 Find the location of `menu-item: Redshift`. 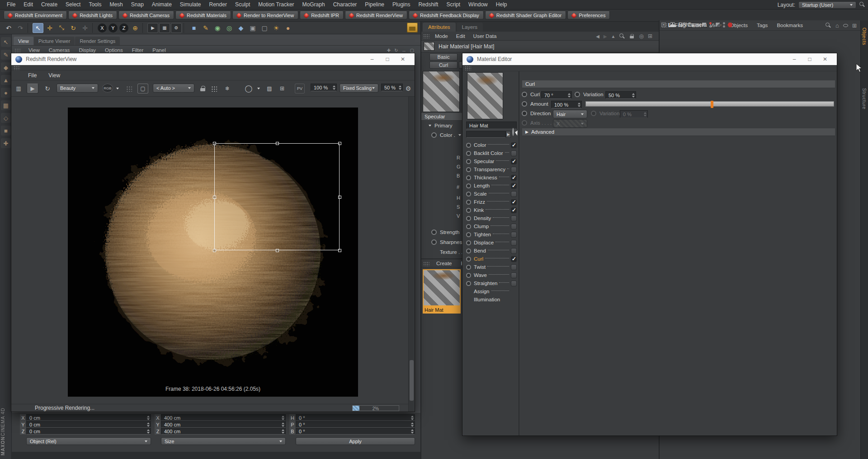

menu-item: Redshift is located at coordinates (428, 5).